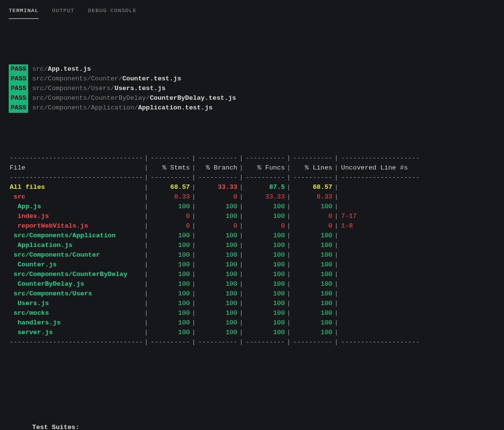 This screenshot has height=430, width=504. What do you see at coordinates (76, 255) in the screenshot?
I see `coverage-file: src/Components/Counter` at bounding box center [76, 255].